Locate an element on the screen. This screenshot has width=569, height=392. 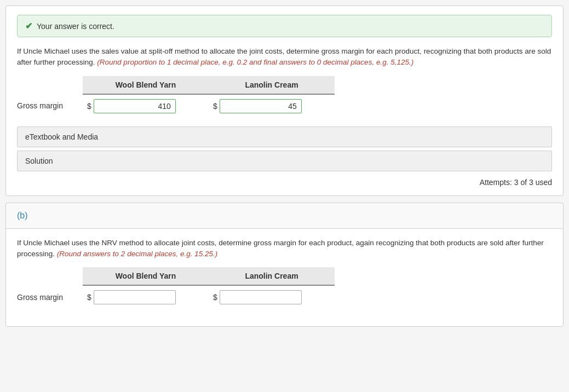
dollar-sign-b2: $ is located at coordinates (215, 297).